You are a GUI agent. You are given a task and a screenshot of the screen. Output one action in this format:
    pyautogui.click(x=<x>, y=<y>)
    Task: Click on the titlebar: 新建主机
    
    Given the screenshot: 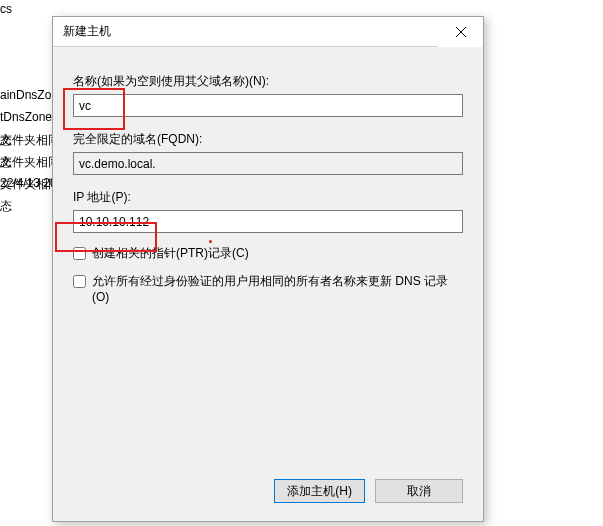 What is the action you would take?
    pyautogui.click(x=268, y=32)
    